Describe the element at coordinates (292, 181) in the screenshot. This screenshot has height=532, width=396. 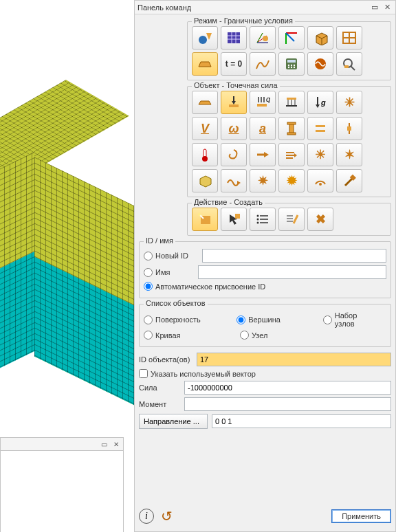
I see `obj-sun2-button: ✹` at that location.